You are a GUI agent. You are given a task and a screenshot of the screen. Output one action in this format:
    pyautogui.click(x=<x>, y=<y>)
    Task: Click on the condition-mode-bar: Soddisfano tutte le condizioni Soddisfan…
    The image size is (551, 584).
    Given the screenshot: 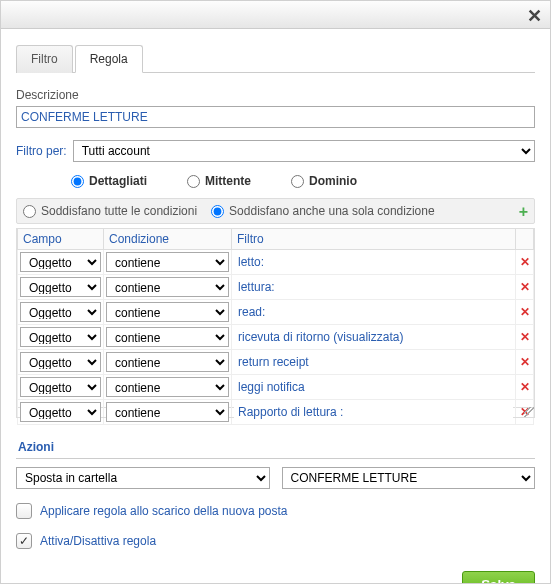 What is the action you would take?
    pyautogui.click(x=276, y=211)
    